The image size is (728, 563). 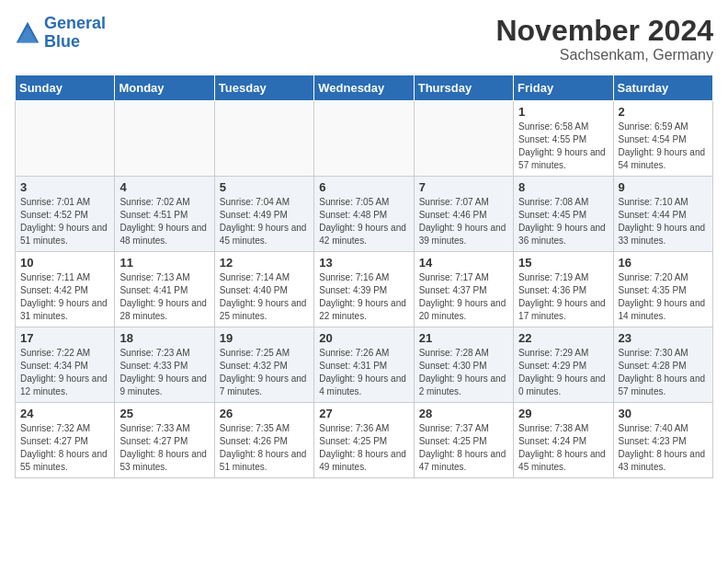 I want to click on calendar-cell: 27Sunrise: 7:36 AM Sunset: 4:25 PM Dayli…, so click(x=364, y=441).